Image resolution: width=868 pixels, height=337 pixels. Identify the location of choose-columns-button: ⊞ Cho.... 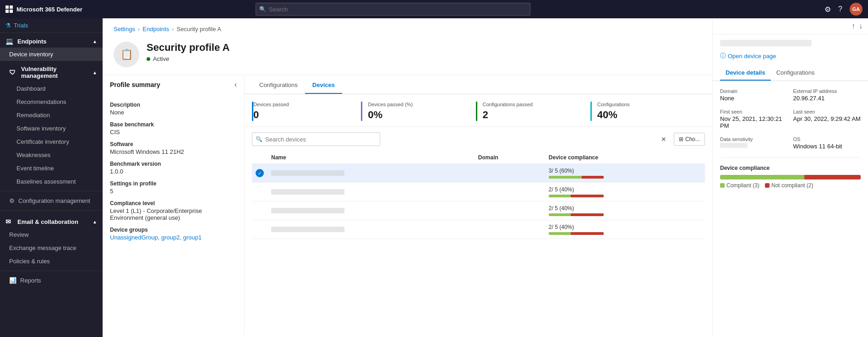
(689, 139).